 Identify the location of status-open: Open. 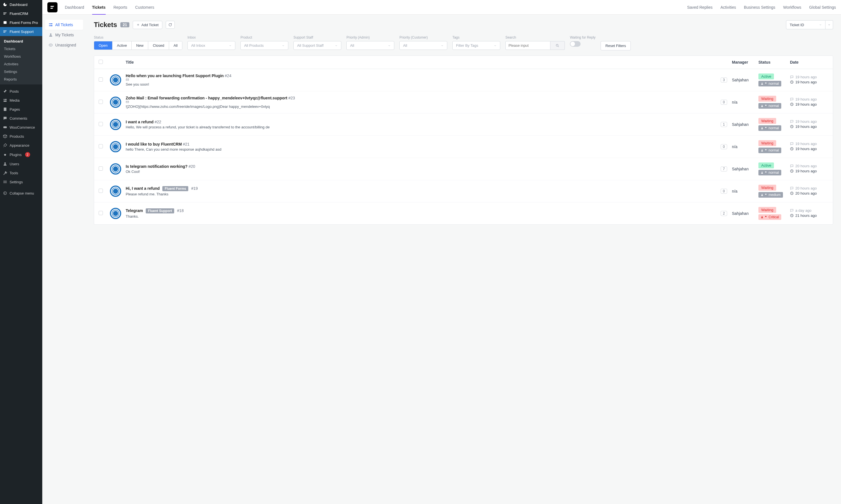
(103, 46).